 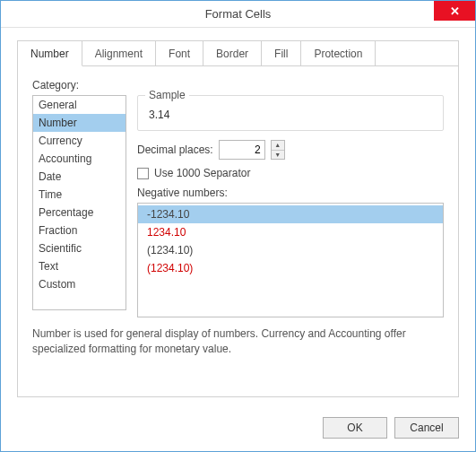 I want to click on tab-protection: Protection, so click(x=339, y=54).